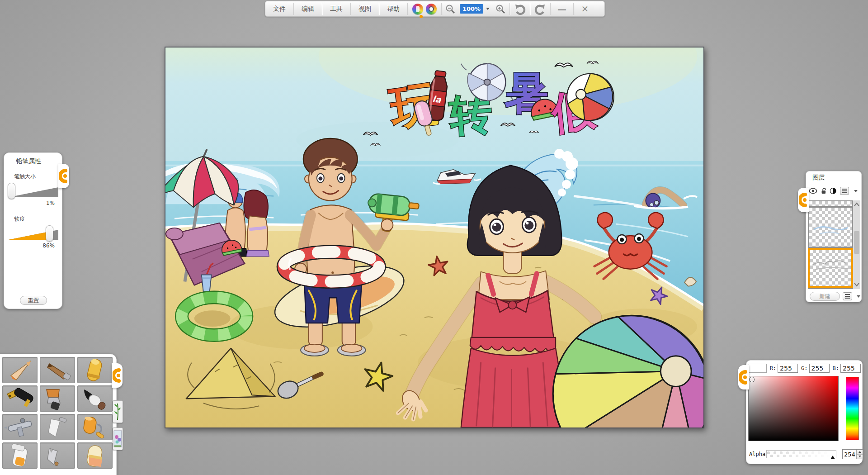 This screenshot has height=475, width=868. I want to click on zoom-out-button, so click(450, 9).